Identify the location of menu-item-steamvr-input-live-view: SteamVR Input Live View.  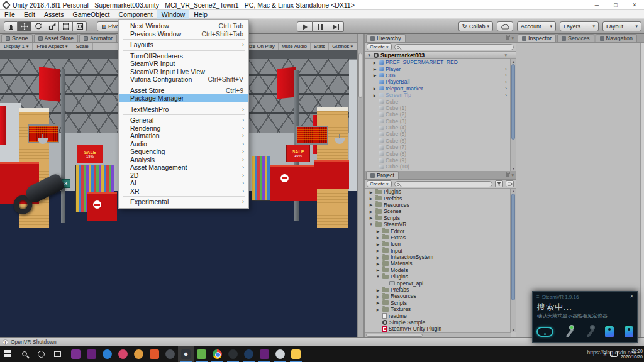
(184, 72).